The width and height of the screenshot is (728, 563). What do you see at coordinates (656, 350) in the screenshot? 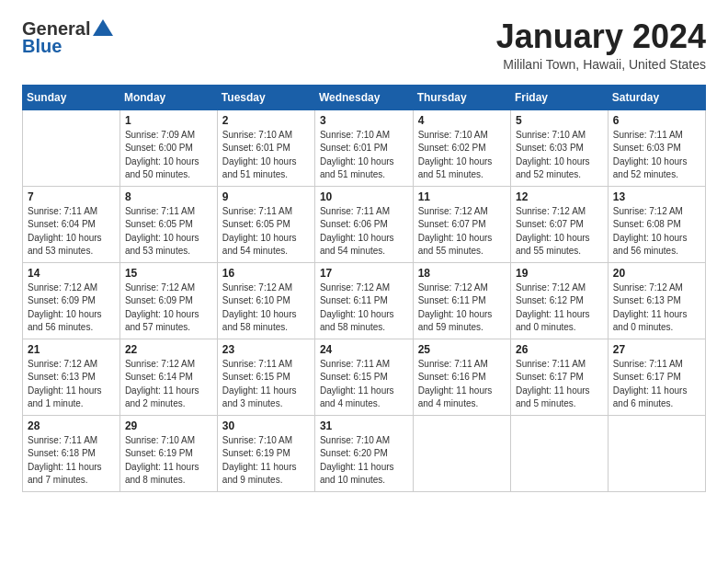
I see `day-number: 27` at bounding box center [656, 350].